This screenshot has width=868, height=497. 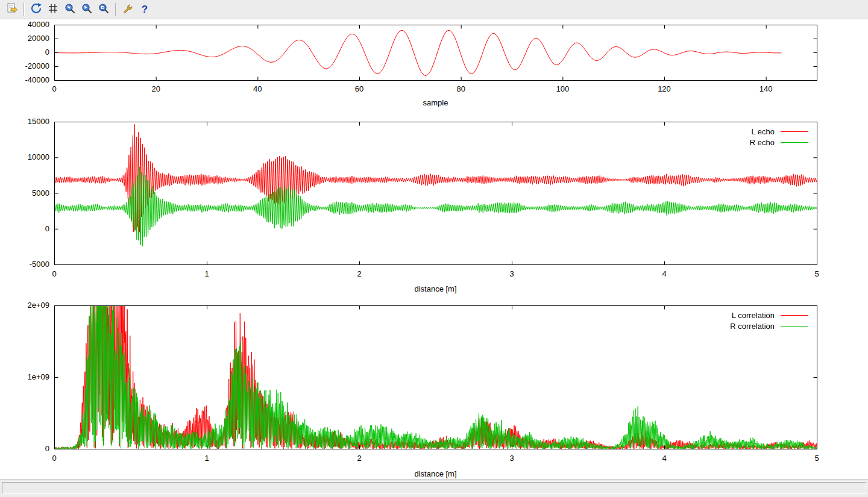 I want to click on x-tick-label: 60, so click(x=359, y=89).